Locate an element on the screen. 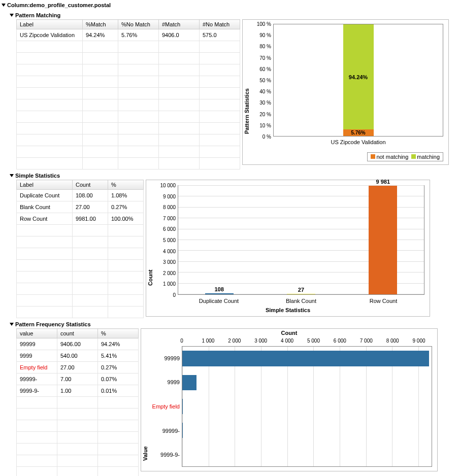 The width and height of the screenshot is (459, 476). table-row: US Zipcode Validation 94.24% 5.76% 9406.… is located at coordinates (128, 36).